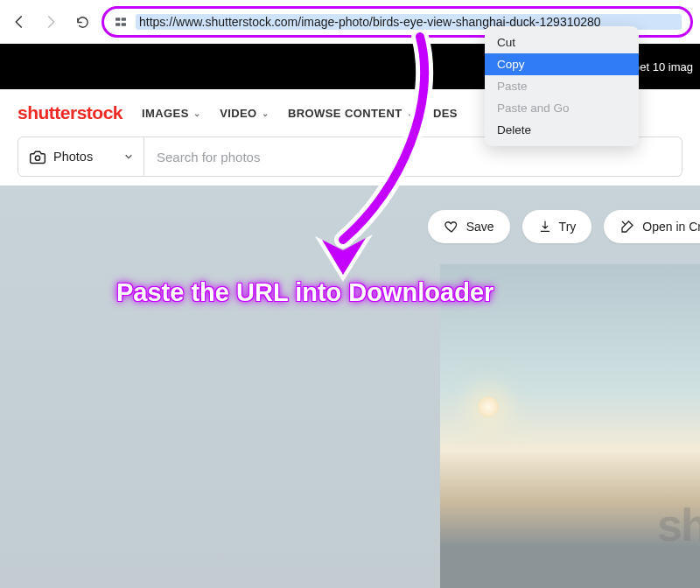 The image size is (700, 588). What do you see at coordinates (51, 22) in the screenshot?
I see `arrow-right-icon` at bounding box center [51, 22].